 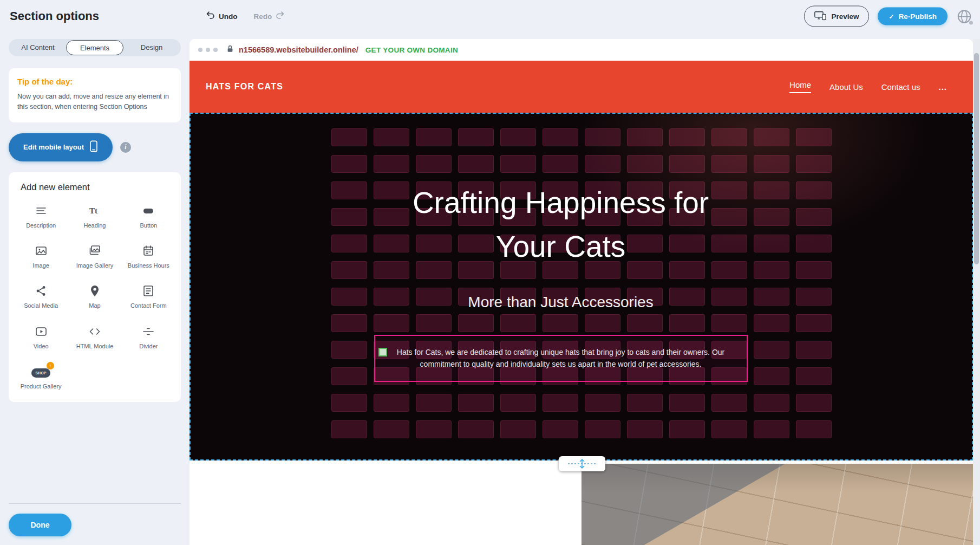 I want to click on element-business-hours: Business Hours, so click(x=148, y=256).